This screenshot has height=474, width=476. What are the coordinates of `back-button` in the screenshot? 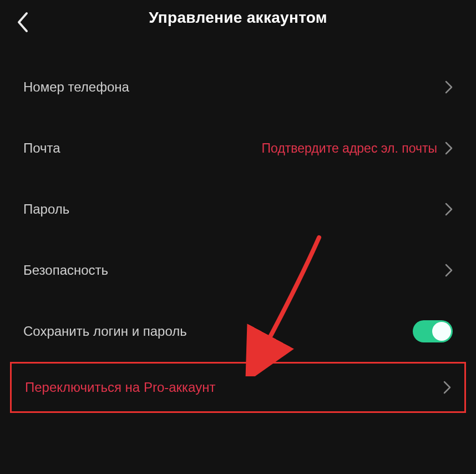 It's located at (23, 23).